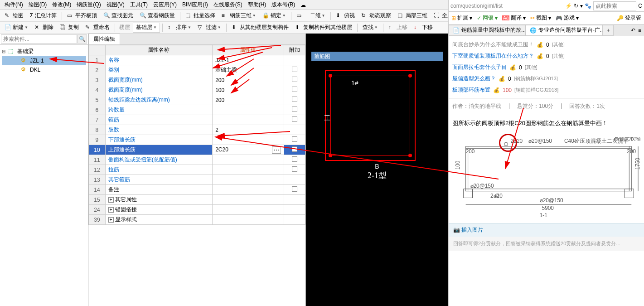 The width and height of the screenshot is (644, 306). Describe the element at coordinates (588, 6) in the screenshot. I see `paw-icon: 🐾` at that location.